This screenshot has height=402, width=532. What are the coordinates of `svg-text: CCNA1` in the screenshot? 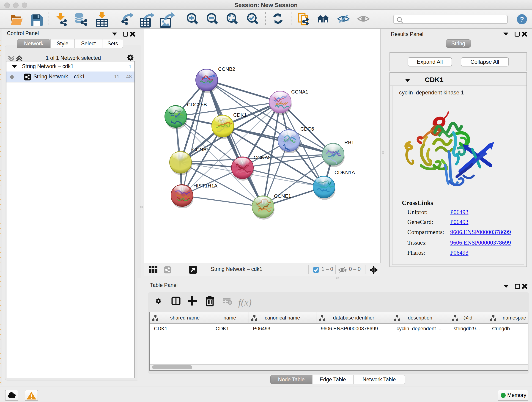 It's located at (300, 92).